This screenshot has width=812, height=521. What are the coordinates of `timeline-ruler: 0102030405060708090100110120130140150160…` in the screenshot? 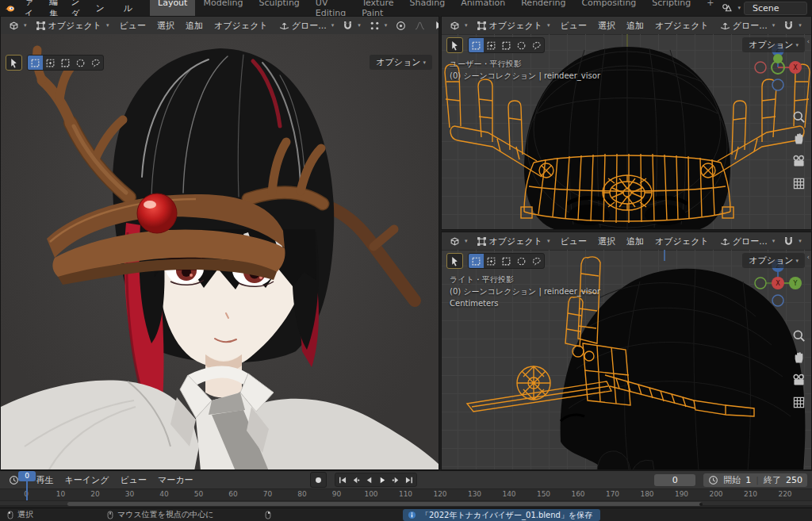 It's located at (406, 495).